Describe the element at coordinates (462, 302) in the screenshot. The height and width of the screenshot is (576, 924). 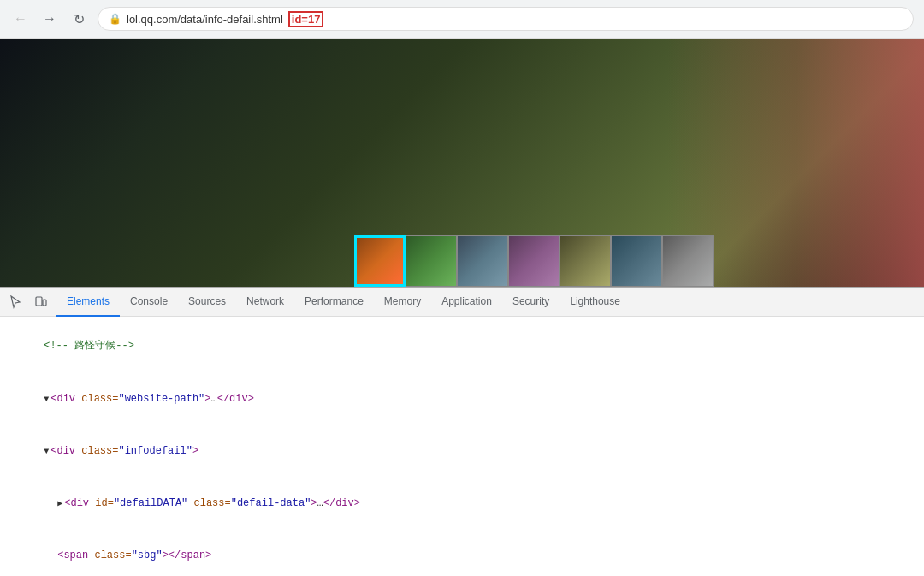
I see `devtools-toolbar: Elements Console Sources Network Perform…` at that location.